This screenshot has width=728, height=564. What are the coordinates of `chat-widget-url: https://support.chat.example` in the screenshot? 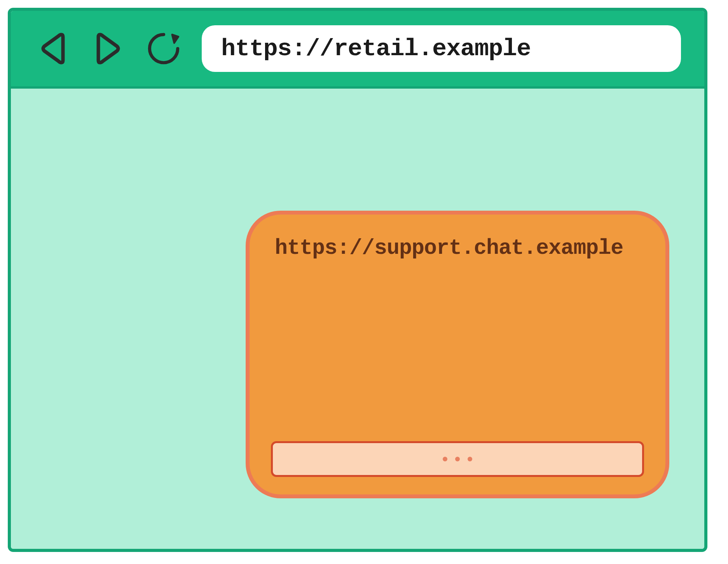 It's located at (457, 248).